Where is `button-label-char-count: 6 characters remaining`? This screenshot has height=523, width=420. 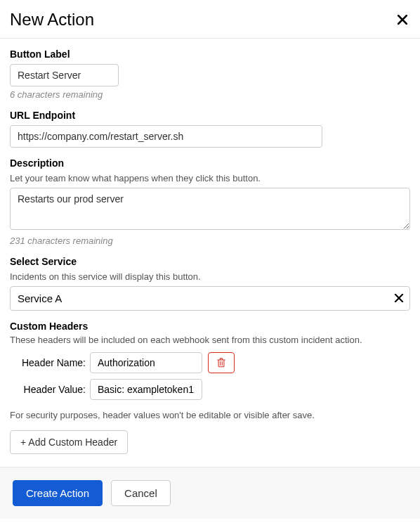 button-label-char-count: 6 characters remaining is located at coordinates (210, 94).